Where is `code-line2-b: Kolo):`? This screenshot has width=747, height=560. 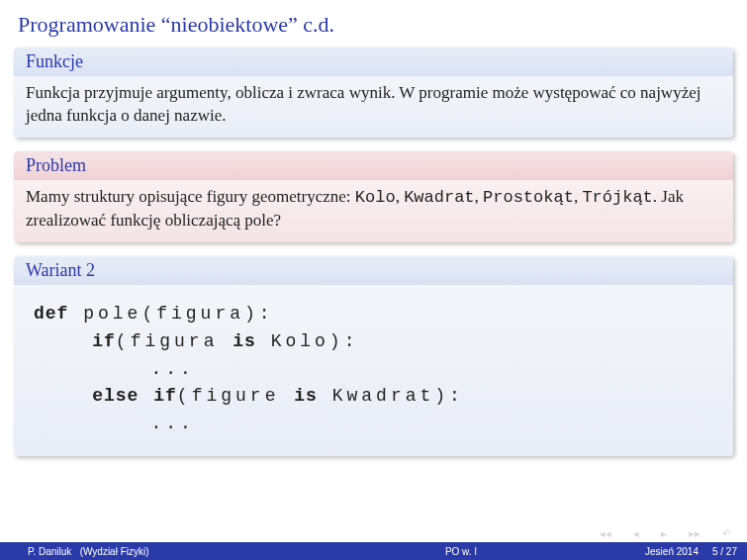
code-line2-b: Kolo): is located at coordinates (308, 341).